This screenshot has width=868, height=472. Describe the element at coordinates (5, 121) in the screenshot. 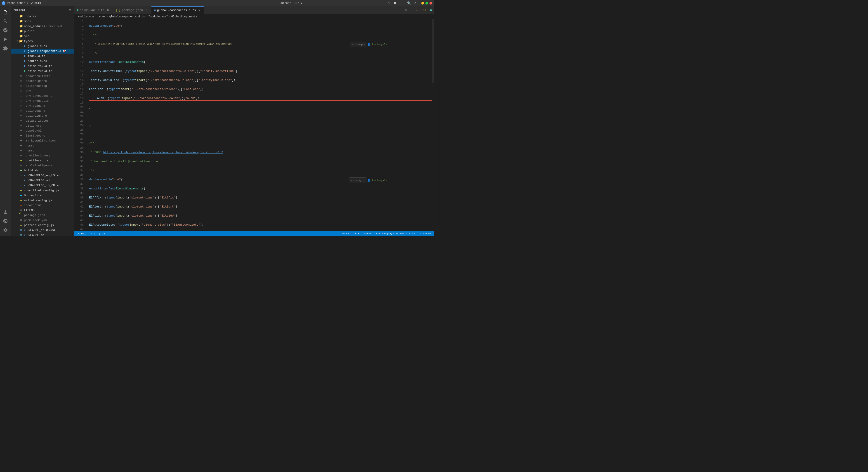

I see `activity-bar` at that location.